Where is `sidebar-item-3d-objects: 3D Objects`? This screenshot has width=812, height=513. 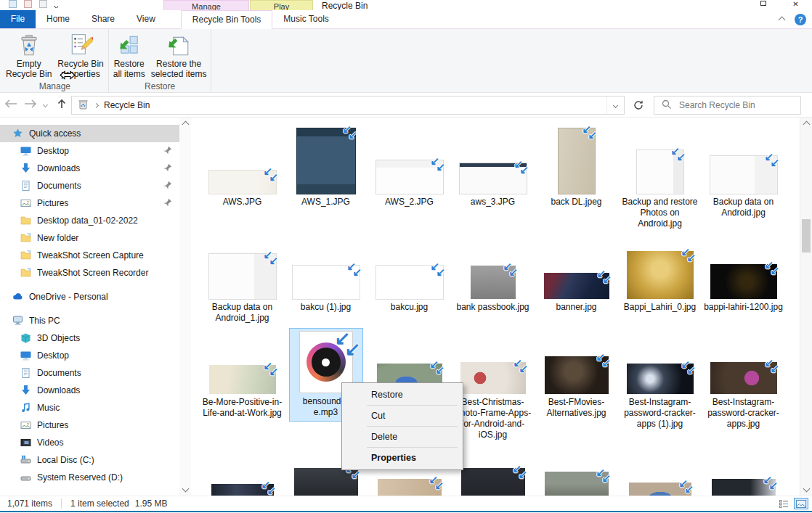
sidebar-item-3d-objects: 3D Objects is located at coordinates (90, 338).